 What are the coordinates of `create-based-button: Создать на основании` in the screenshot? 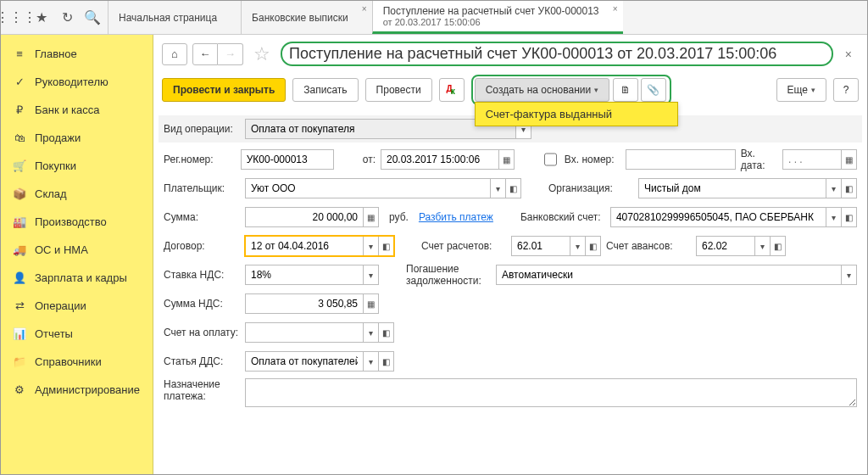 It's located at (542, 90).